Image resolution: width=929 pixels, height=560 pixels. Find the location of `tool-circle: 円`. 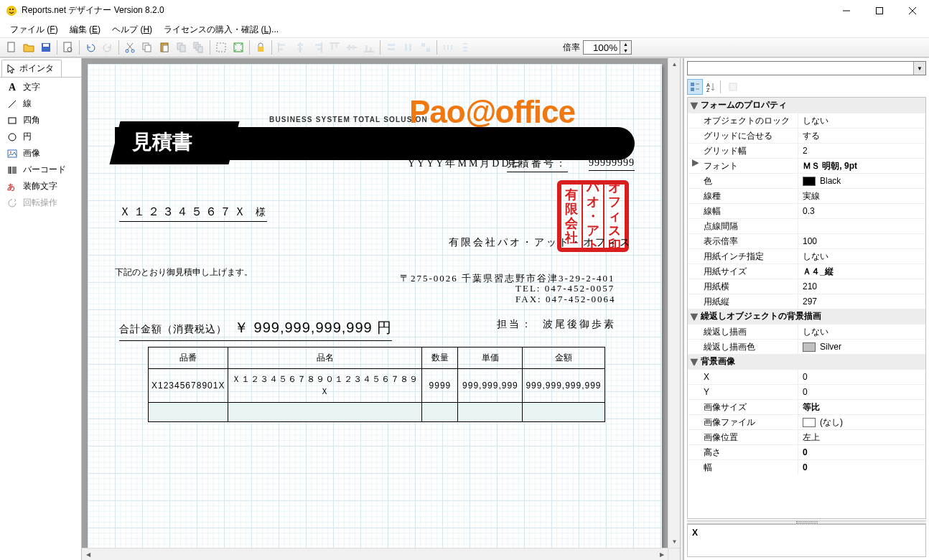

tool-circle: 円 is located at coordinates (40, 136).